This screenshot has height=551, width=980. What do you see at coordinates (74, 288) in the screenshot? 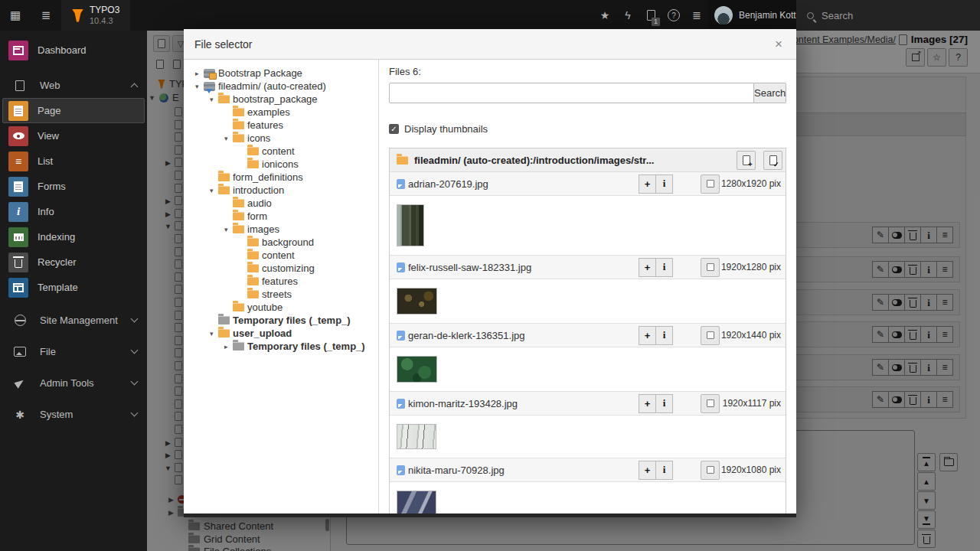
I see `sidebar-item-template: Template` at bounding box center [74, 288].